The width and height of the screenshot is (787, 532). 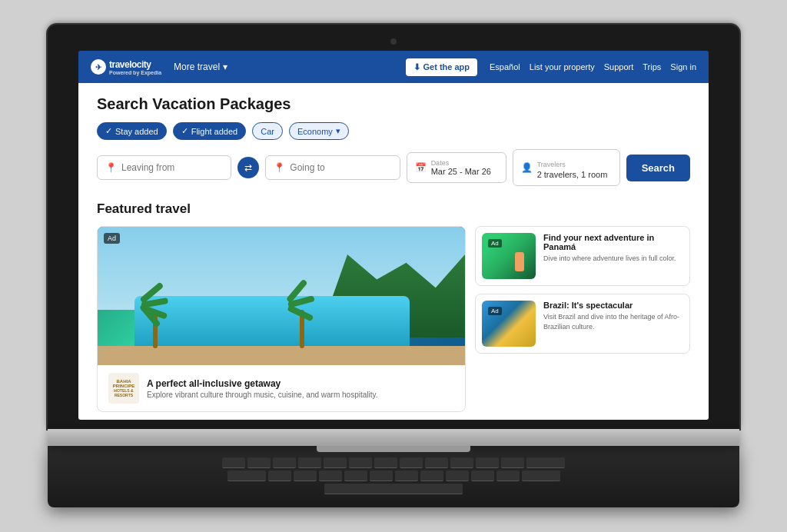 I want to click on logo: ✈ travelocity Powered by Expedia, so click(x=126, y=68).